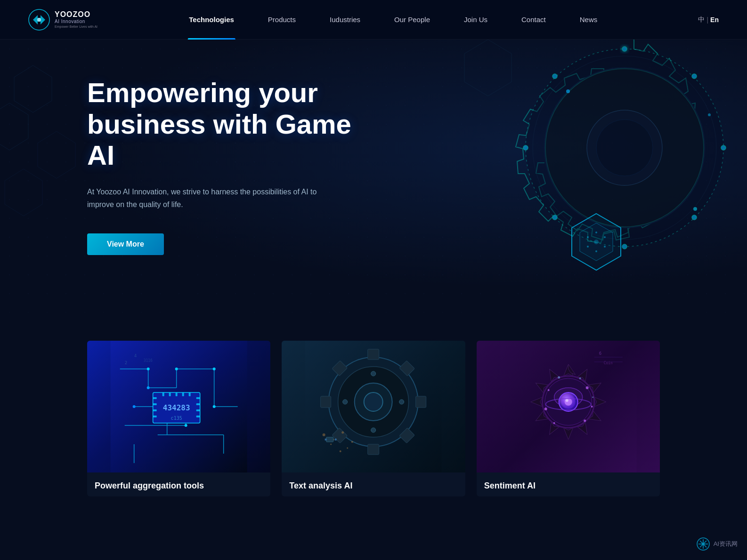 The image size is (747, 560). What do you see at coordinates (393, 20) in the screenshot?
I see `main-nav: Technologies Products Iudustries Our Peo…` at bounding box center [393, 20].